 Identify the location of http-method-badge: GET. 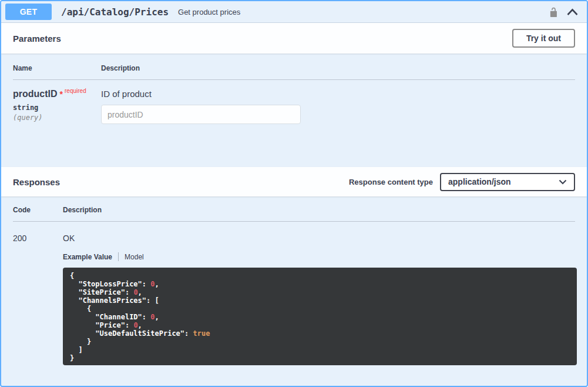
(28, 12).